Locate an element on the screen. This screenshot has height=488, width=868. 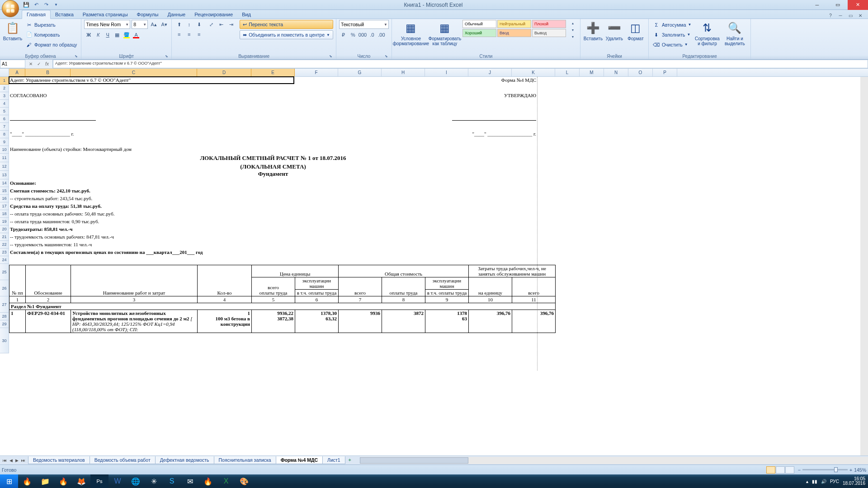
col-header-C: C is located at coordinates (134, 72).